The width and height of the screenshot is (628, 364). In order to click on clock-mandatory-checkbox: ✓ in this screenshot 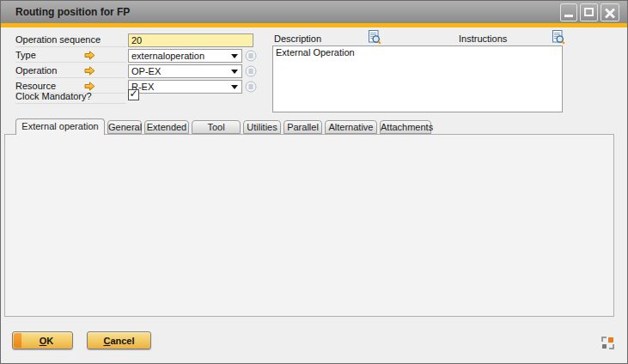, I will do `click(134, 94)`.